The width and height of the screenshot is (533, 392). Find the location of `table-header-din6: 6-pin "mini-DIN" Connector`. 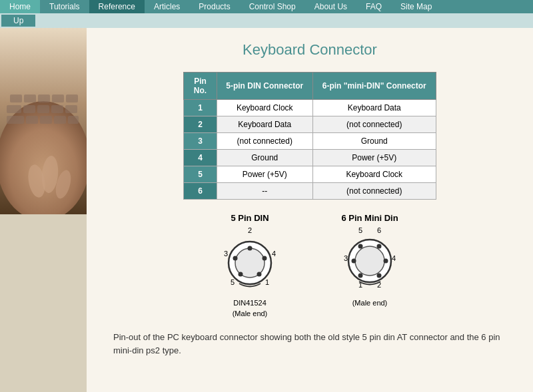

table-header-din6: 6-pin "mini-DIN" Connector is located at coordinates (374, 87).